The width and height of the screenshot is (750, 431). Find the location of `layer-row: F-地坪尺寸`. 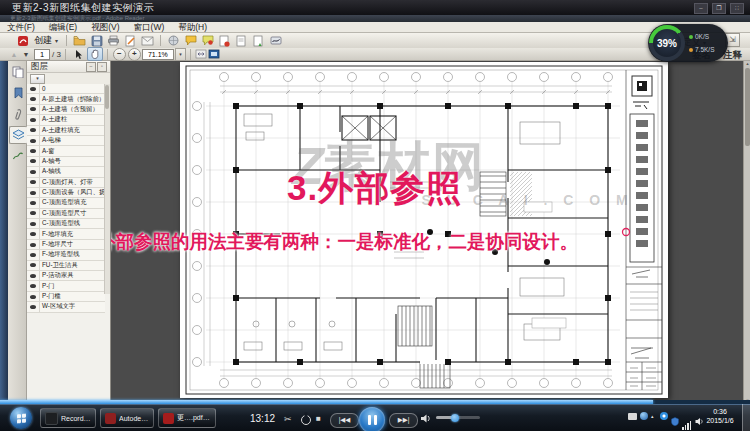

layer-row: F-地坪尺寸 is located at coordinates (66, 245).